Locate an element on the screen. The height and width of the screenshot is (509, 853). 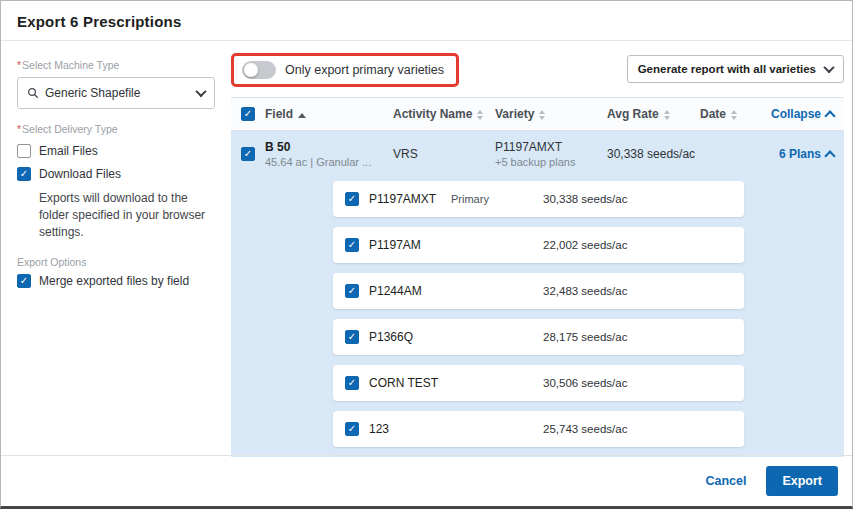
sort-ascending-icon is located at coordinates (302, 116).